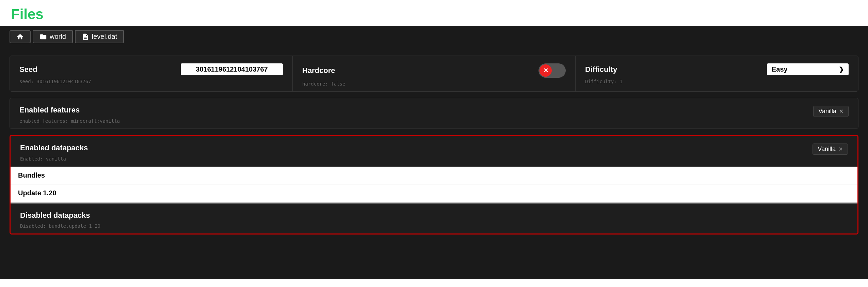 The image size is (868, 287). Describe the element at coordinates (434, 149) in the screenshot. I see `enabled-datapacks-row: Enabled datapacks Vanilla ✕` at that location.